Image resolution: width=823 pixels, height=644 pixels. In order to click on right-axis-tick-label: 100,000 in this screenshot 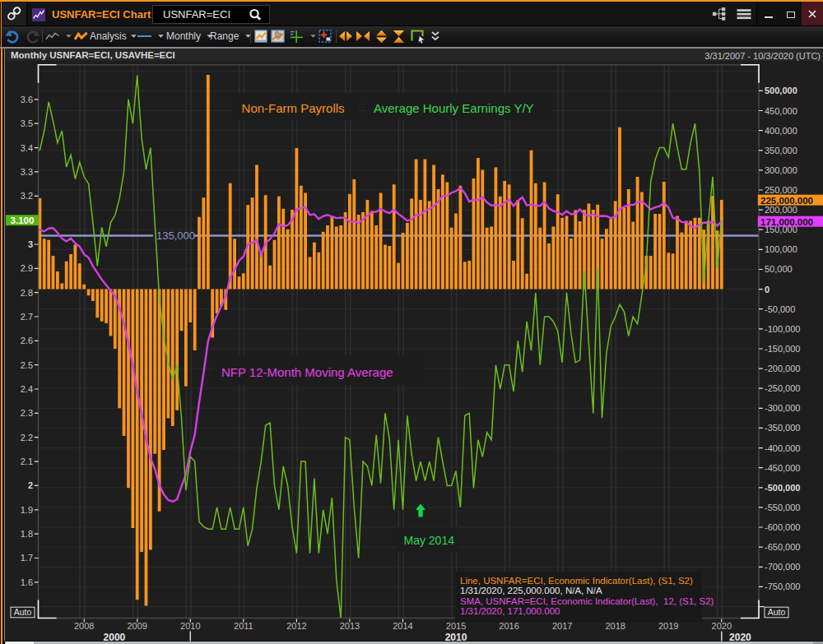, I will do `click(781, 249)`.